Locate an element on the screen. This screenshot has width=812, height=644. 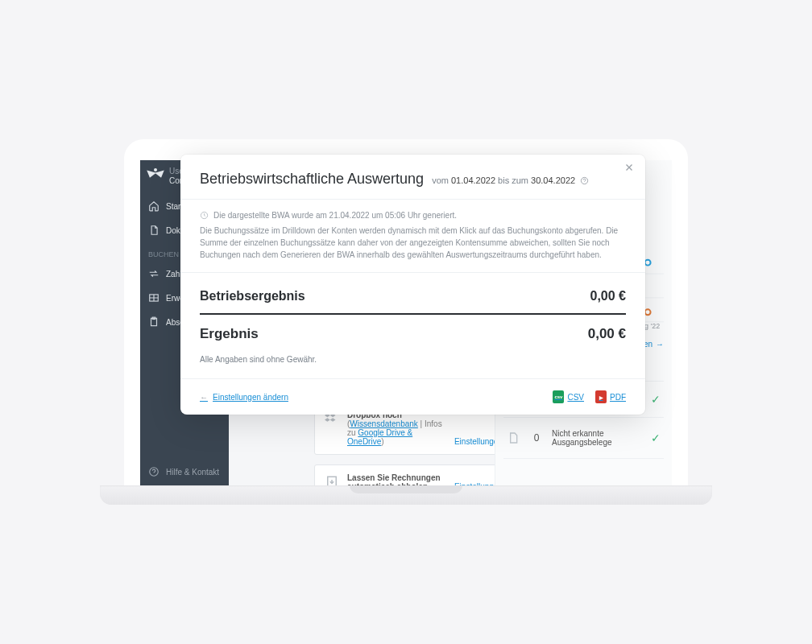
logo-icon is located at coordinates (155, 175).